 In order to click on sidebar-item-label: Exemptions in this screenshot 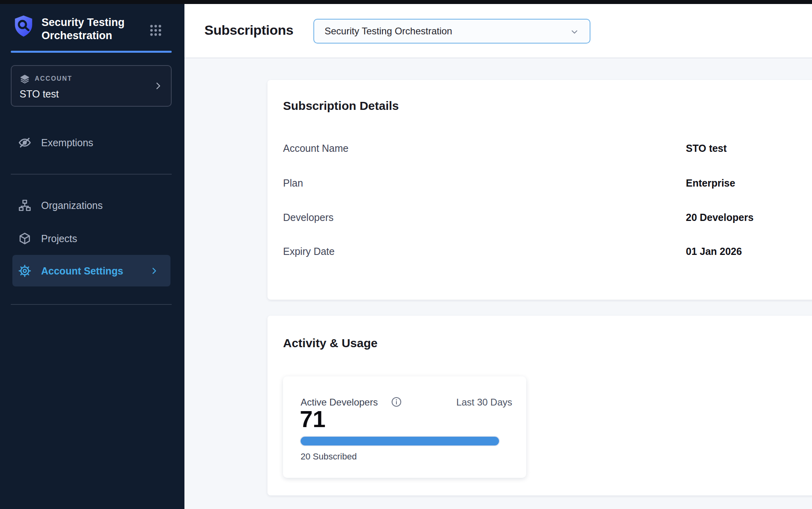, I will do `click(67, 143)`.